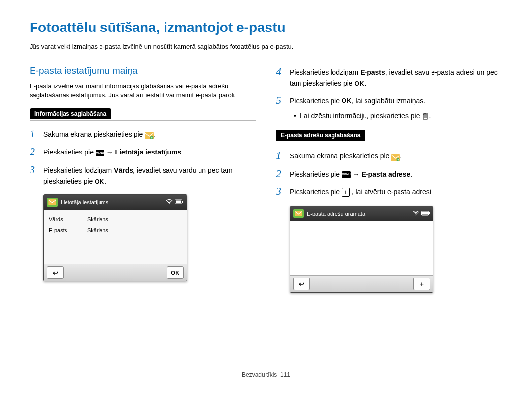  Describe the element at coordinates (143, 175) in the screenshot. I see `step-3: 3 Pieskarieties lodziņam Vārds, ievadiet…` at that location.